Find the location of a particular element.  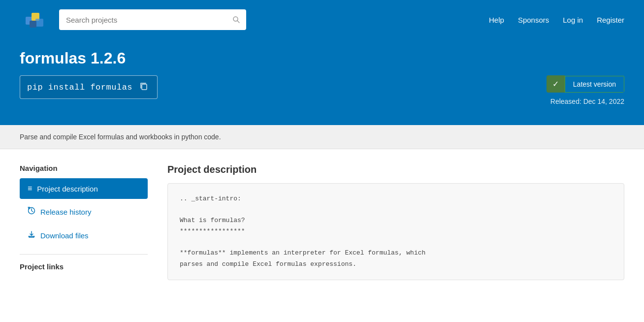

search-bar is located at coordinates (153, 20).